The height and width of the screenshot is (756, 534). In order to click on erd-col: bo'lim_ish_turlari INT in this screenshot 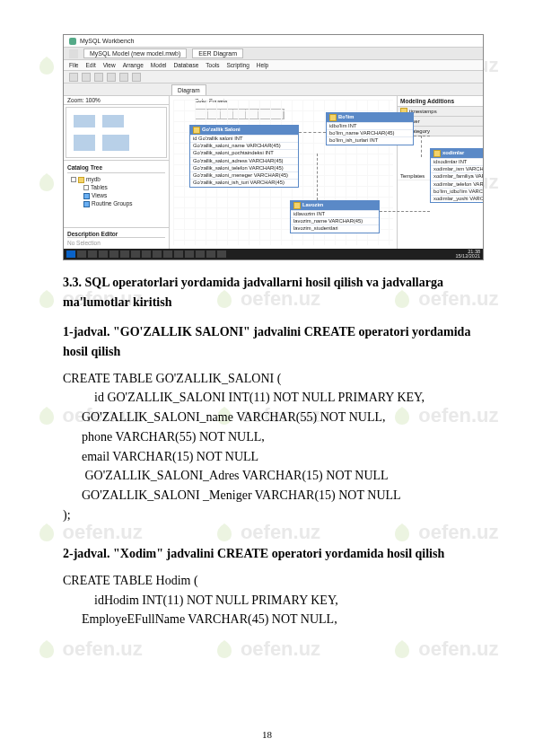, I will do `click(370, 140)`.